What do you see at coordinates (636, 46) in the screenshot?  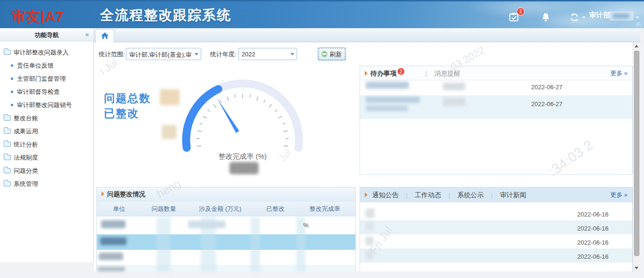 I see `scroll-up-button` at bounding box center [636, 46].